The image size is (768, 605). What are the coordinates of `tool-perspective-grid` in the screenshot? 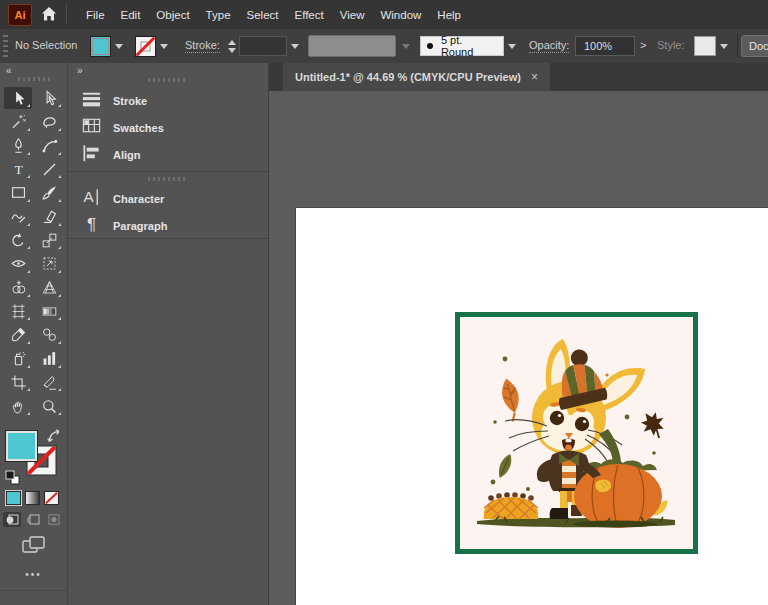 It's located at (49, 288).